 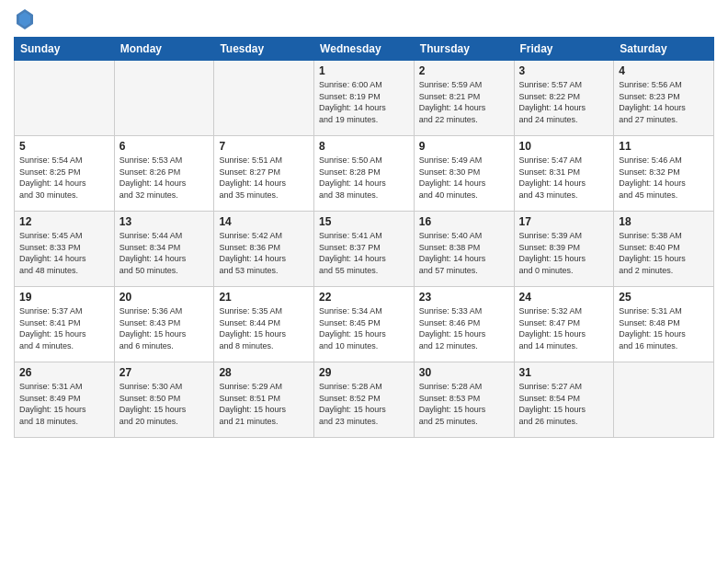 What do you see at coordinates (265, 400) in the screenshot?
I see `calendar-cell: 28Sunrise: 5:29 AM Sunset: 8:51 PM Dayli…` at bounding box center [265, 400].